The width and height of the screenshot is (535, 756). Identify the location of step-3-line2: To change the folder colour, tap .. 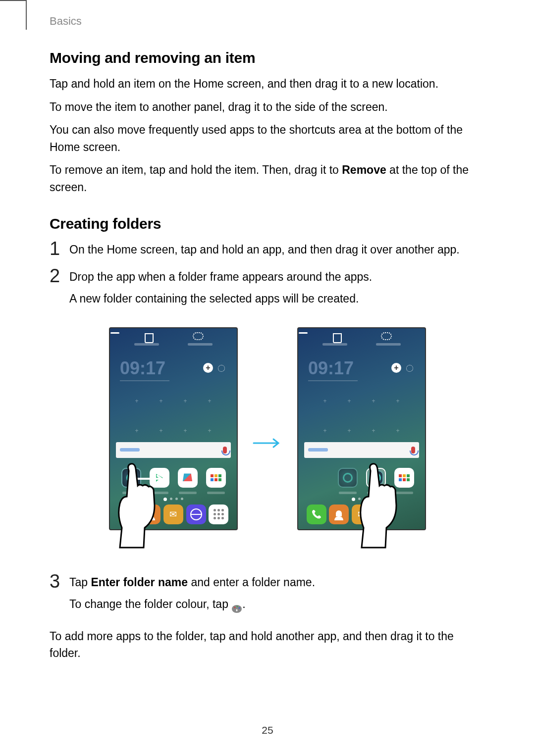
(277, 604).